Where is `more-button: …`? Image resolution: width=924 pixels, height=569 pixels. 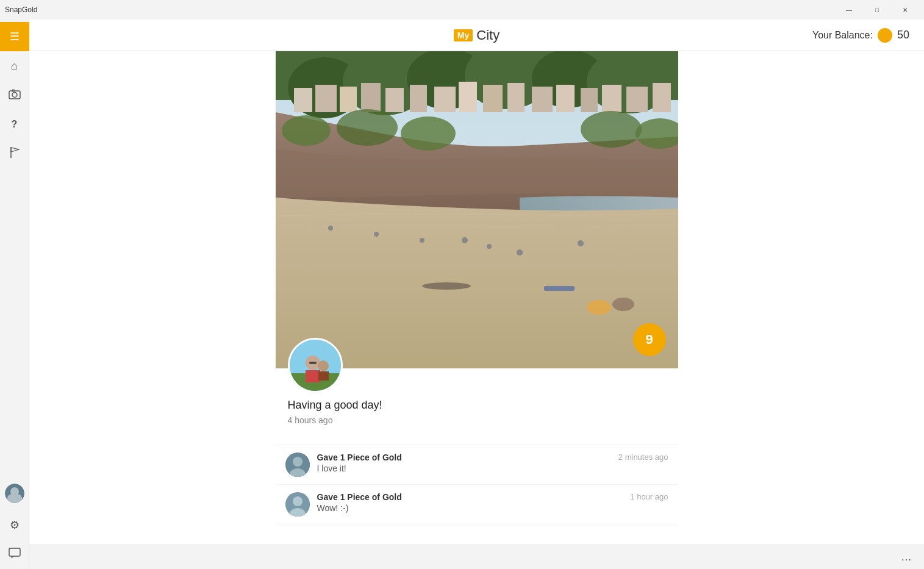 more-button: … is located at coordinates (906, 557).